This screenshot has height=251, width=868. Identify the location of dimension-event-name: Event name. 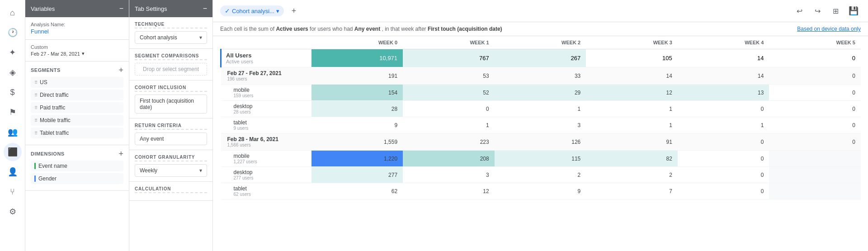
(77, 166).